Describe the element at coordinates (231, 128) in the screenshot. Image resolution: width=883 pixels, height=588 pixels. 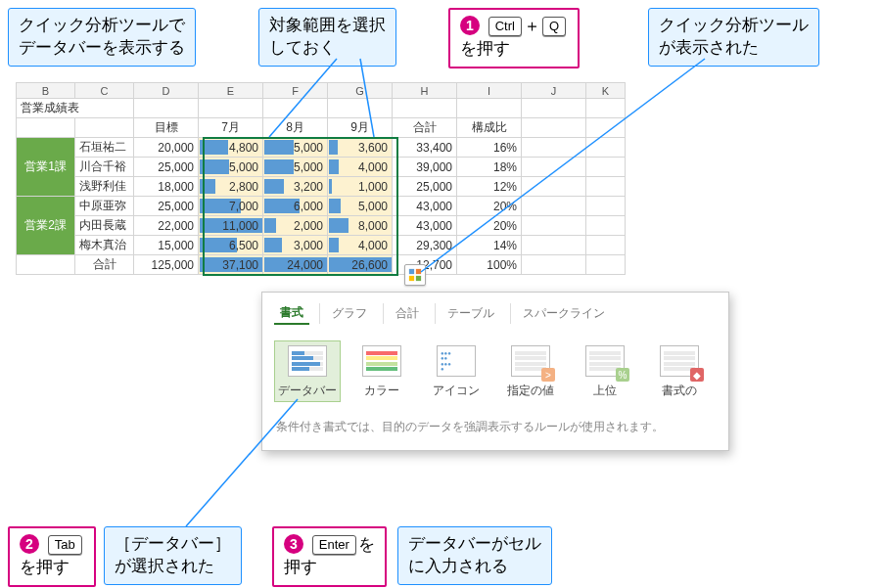
I see `hdr-jul: 7月` at that location.